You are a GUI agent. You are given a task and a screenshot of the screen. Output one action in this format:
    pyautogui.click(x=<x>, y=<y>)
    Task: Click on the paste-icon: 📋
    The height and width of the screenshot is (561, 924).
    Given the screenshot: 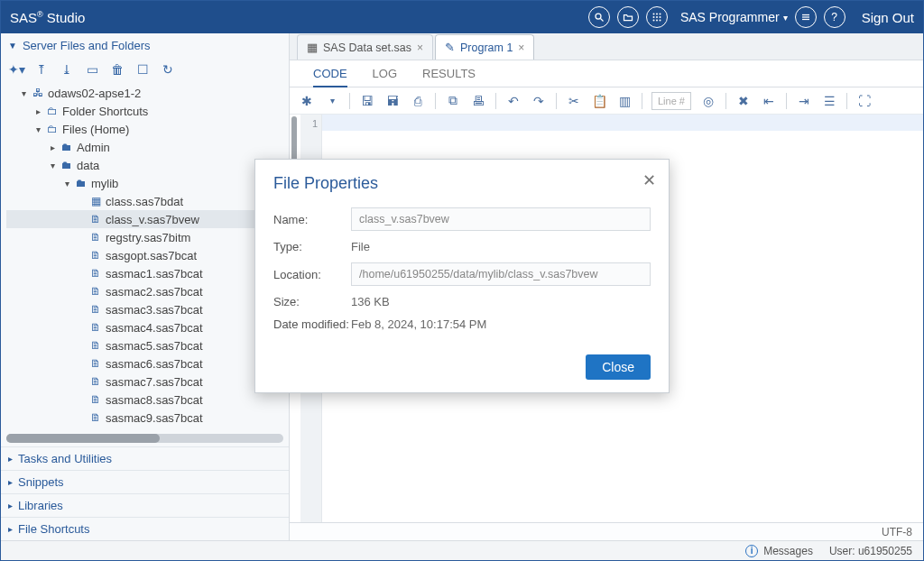 What is the action you would take?
    pyautogui.click(x=599, y=101)
    